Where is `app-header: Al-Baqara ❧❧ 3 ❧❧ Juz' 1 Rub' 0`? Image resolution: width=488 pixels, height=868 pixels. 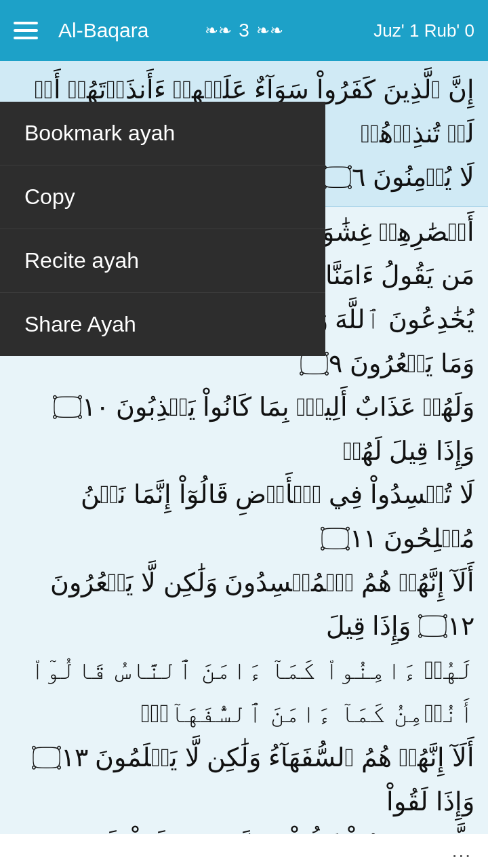
app-header: Al-Baqara ❧❧ 3 ❧❧ Juz' 1 Rub' 0 is located at coordinates (244, 31).